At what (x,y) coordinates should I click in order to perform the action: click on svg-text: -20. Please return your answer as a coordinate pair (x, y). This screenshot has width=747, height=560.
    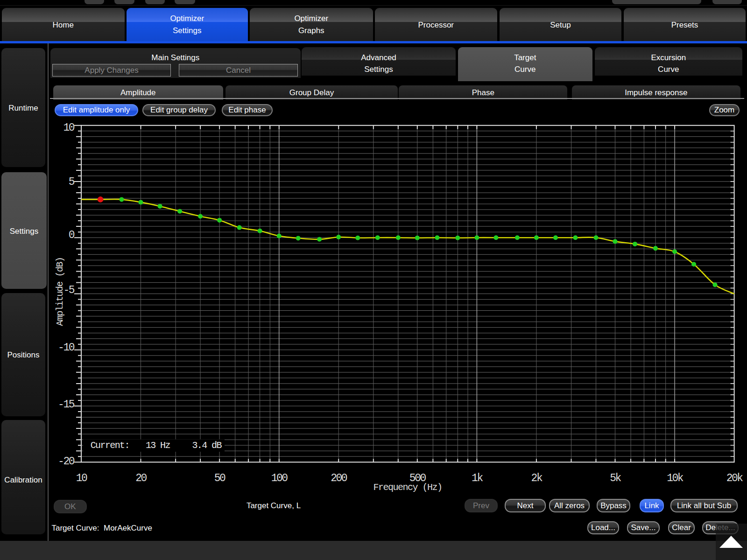
    Looking at the image, I should click on (66, 462).